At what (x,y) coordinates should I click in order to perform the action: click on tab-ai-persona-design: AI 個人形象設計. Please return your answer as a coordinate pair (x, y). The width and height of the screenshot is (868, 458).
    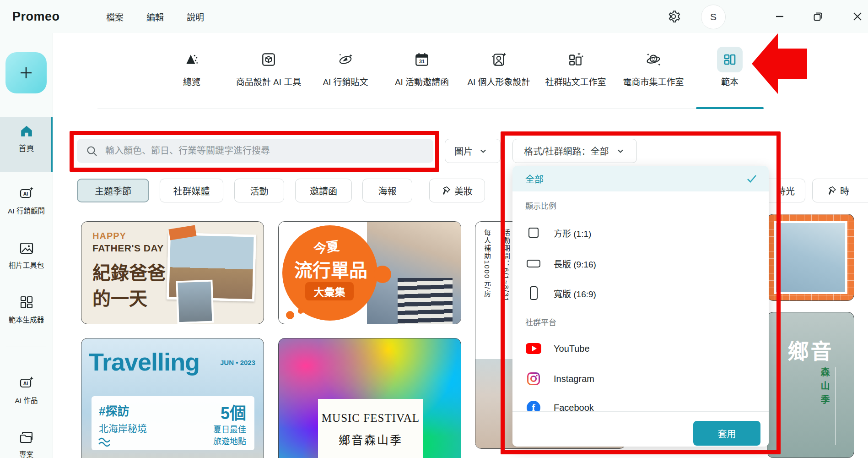
    Looking at the image, I should click on (499, 67).